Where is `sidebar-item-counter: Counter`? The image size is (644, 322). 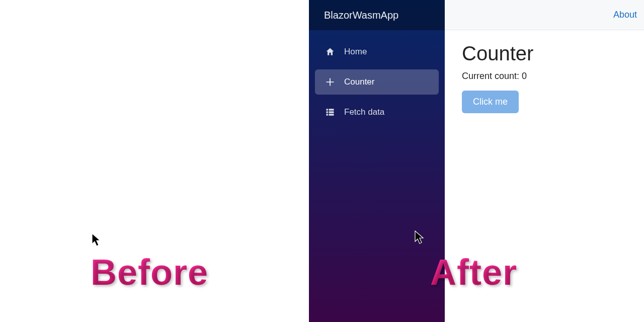
sidebar-item-counter: Counter is located at coordinates (377, 82).